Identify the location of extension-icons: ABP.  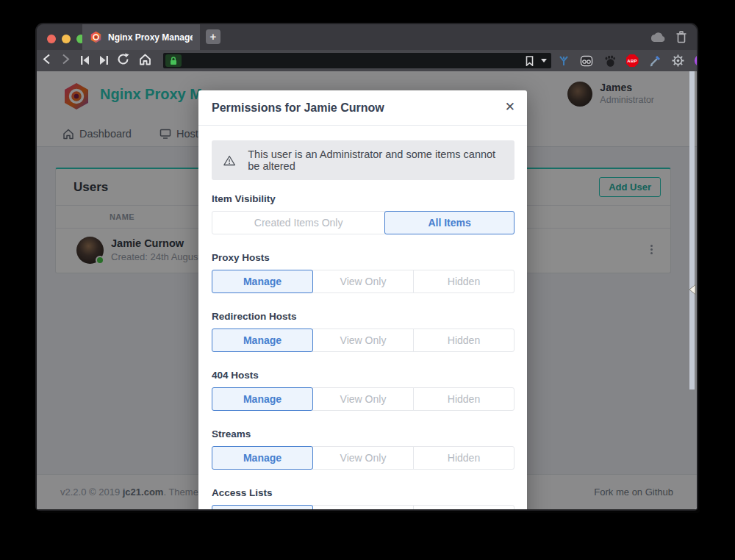
(627, 60).